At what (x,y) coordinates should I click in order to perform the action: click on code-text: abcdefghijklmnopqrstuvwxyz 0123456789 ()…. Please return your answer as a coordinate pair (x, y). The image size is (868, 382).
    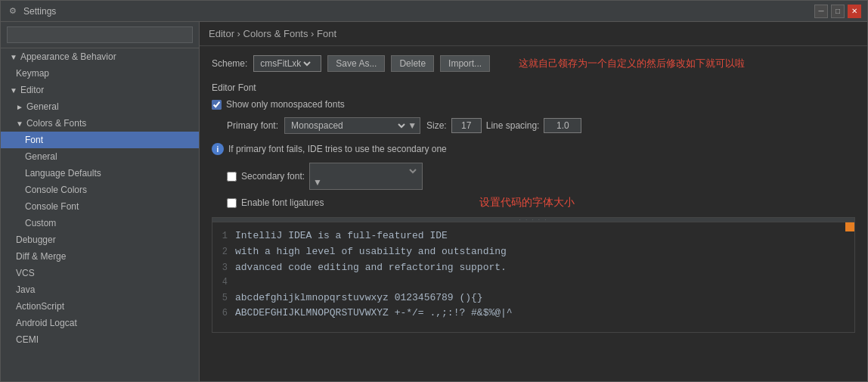
    Looking at the image, I should click on (359, 298).